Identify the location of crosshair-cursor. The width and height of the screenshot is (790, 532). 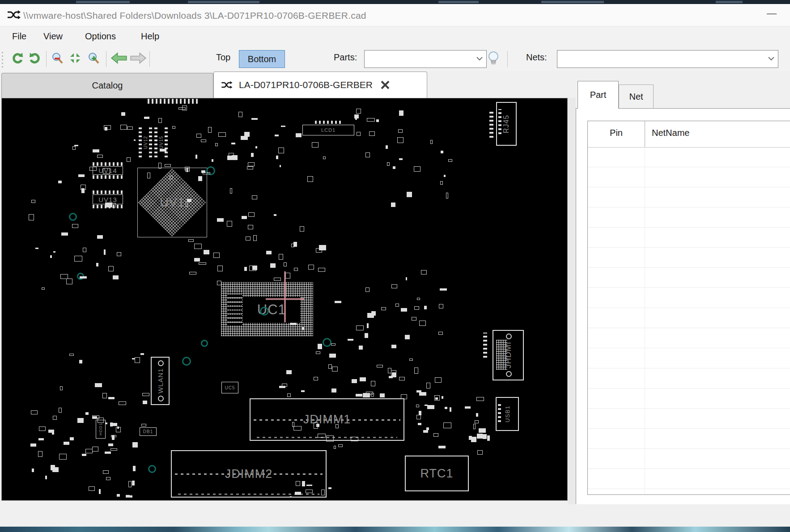
(285, 299).